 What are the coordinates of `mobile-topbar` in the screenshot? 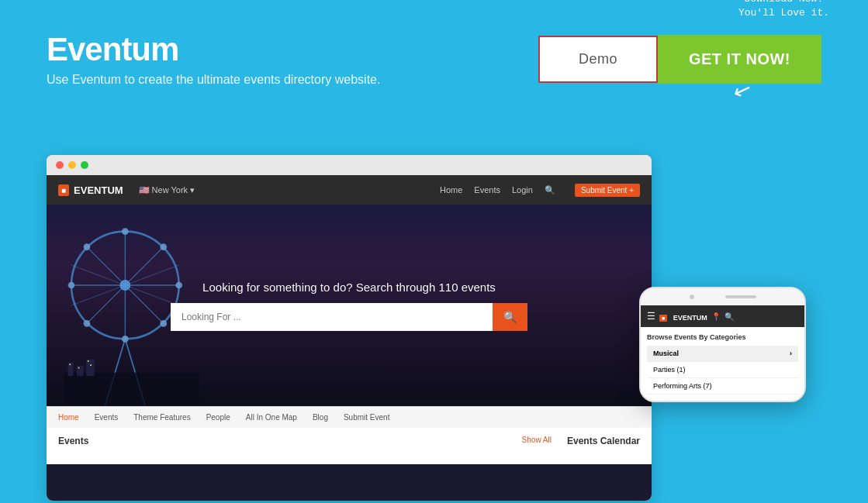 It's located at (723, 297).